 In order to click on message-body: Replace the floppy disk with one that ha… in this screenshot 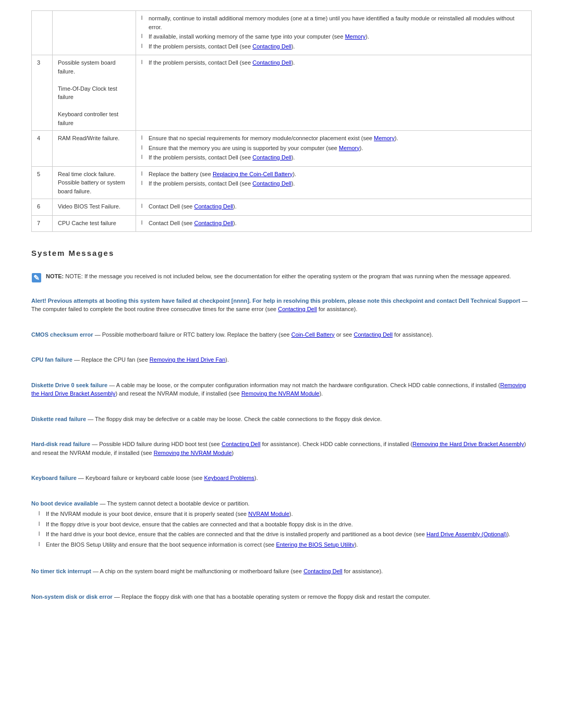, I will do `click(276, 597)`.